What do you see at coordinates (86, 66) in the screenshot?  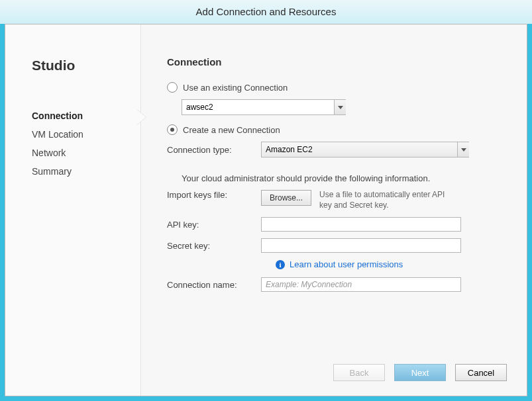 I see `app-name: Studio` at bounding box center [86, 66].